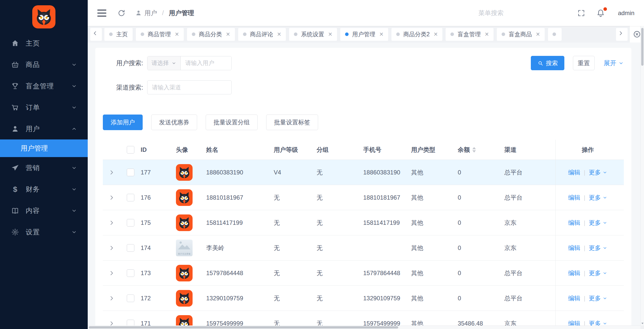 The height and width of the screenshot is (329, 644). Describe the element at coordinates (131, 150) in the screenshot. I see `select-all-checkbox` at that location.